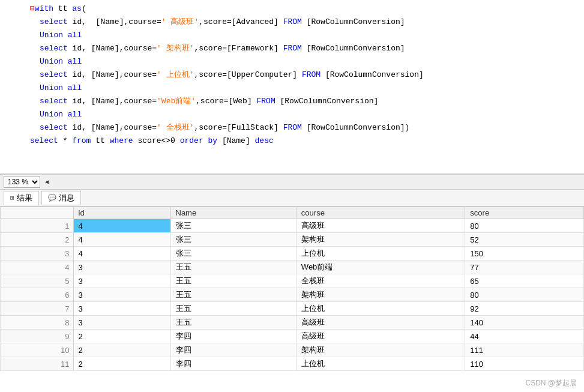 This screenshot has height=392, width=584. Describe the element at coordinates (37, 281) in the screenshot. I see `cell-rownum: 5` at that location.